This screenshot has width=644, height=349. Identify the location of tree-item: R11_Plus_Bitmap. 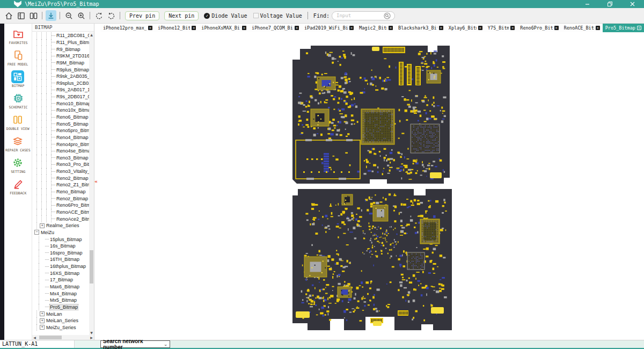
(63, 43).